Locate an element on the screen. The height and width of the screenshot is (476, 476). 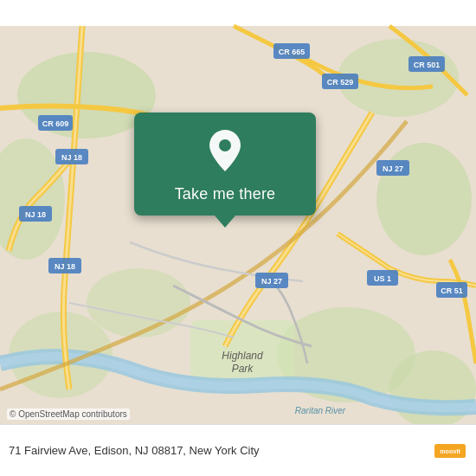
svg-text: moovit is located at coordinates (450, 452).